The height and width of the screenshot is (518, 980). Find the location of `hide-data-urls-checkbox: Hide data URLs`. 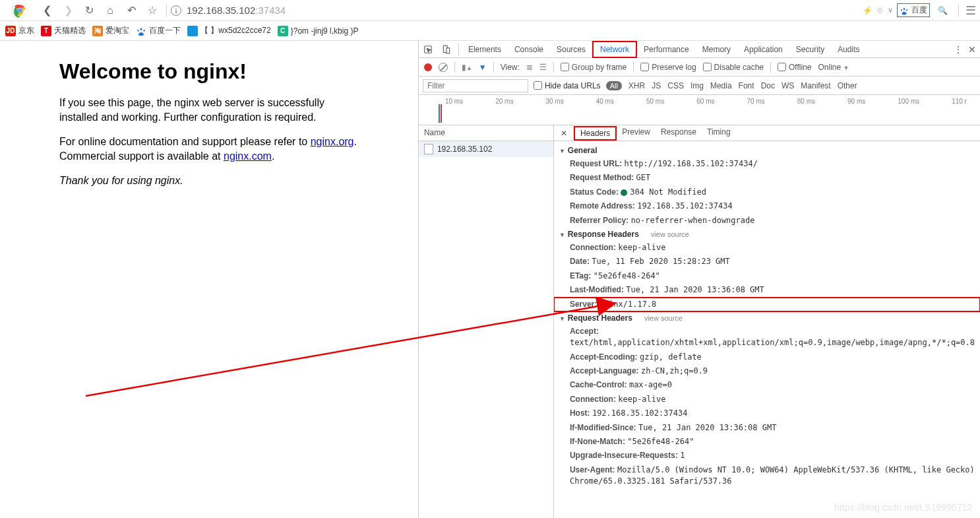

hide-data-urls-checkbox: Hide data URLs is located at coordinates (567, 86).